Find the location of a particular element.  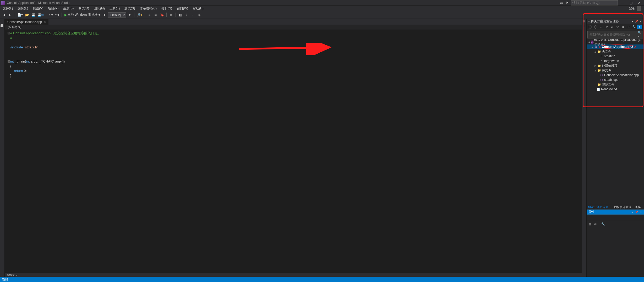

cpp-file-node: ++ stdafx.cpp is located at coordinates (615, 80).